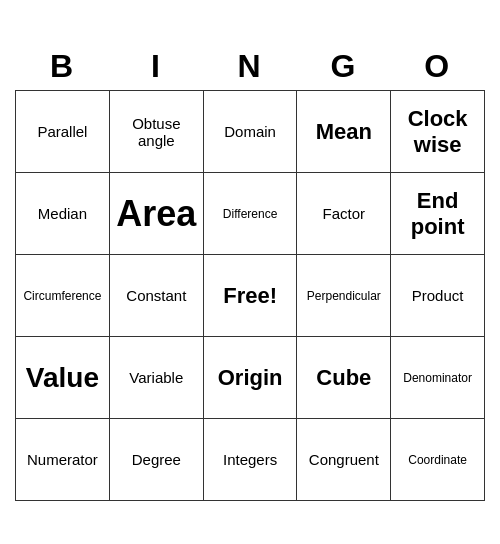 The height and width of the screenshot is (544, 500). Describe the element at coordinates (344, 378) in the screenshot. I see `bingo-cell: Cube` at that location.